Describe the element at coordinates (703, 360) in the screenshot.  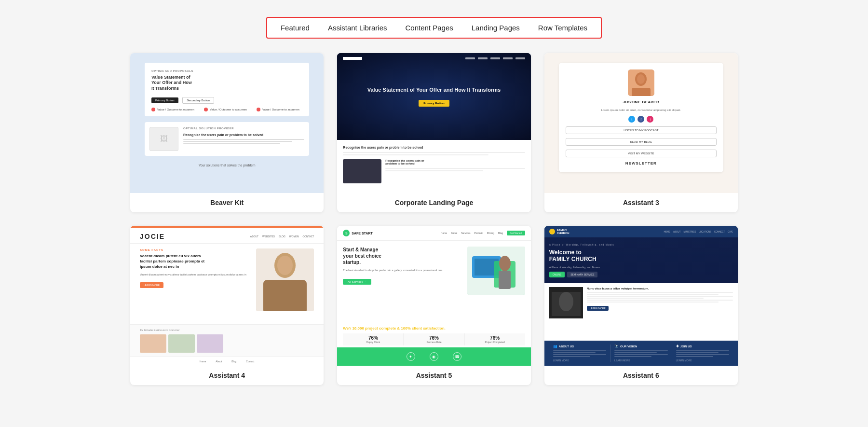
I see `a6-join-learn: LEARN MORE` at that location.